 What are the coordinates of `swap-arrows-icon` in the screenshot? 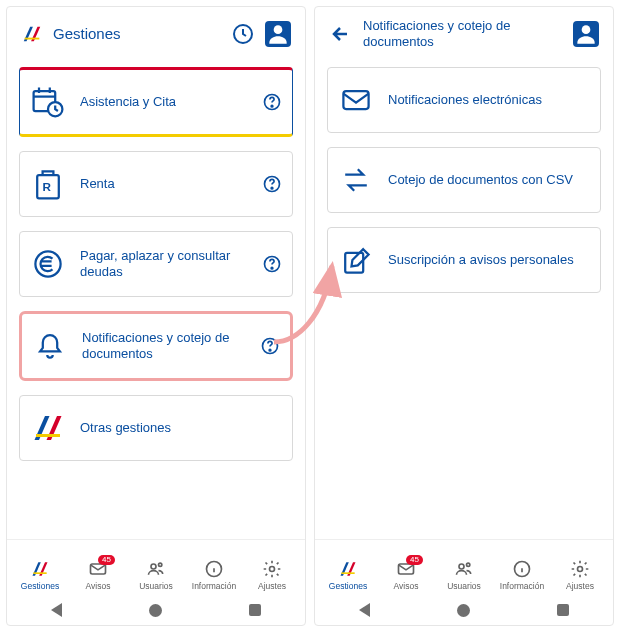 It's located at (356, 180).